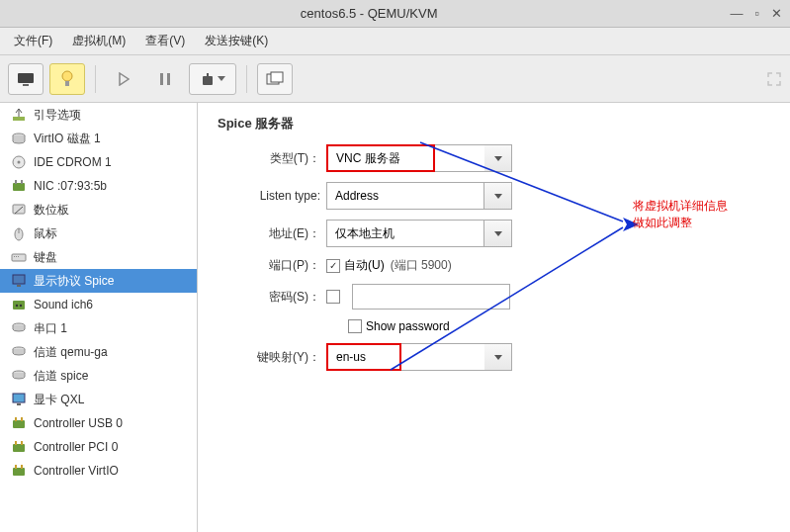 This screenshot has width=790, height=532. What do you see at coordinates (99, 186) in the screenshot?
I see `sidebar-item: NIC :07:93:5b` at bounding box center [99, 186].